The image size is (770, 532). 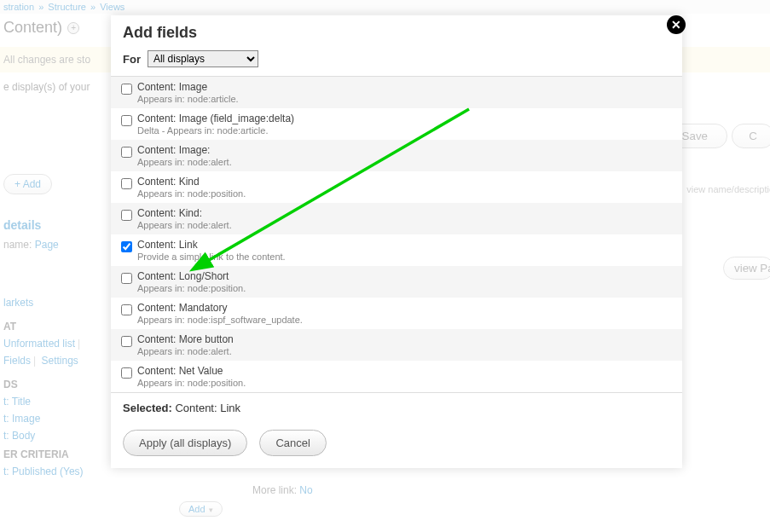 What do you see at coordinates (397, 314) in the screenshot?
I see `field-row: Content: MandatoryAppears in: node:ispf_…` at bounding box center [397, 314].